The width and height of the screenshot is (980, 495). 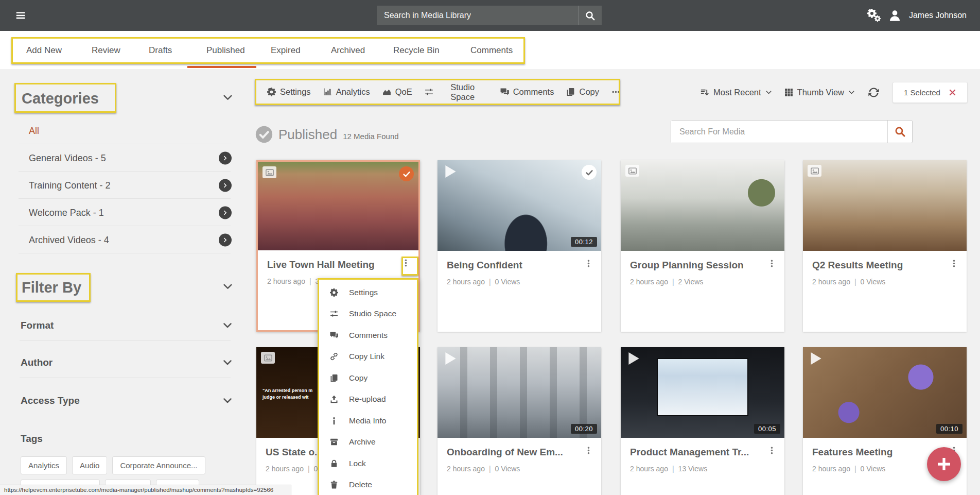 What do you see at coordinates (456, 92) in the screenshot?
I see `studio-space-action: Studio Space` at bounding box center [456, 92].